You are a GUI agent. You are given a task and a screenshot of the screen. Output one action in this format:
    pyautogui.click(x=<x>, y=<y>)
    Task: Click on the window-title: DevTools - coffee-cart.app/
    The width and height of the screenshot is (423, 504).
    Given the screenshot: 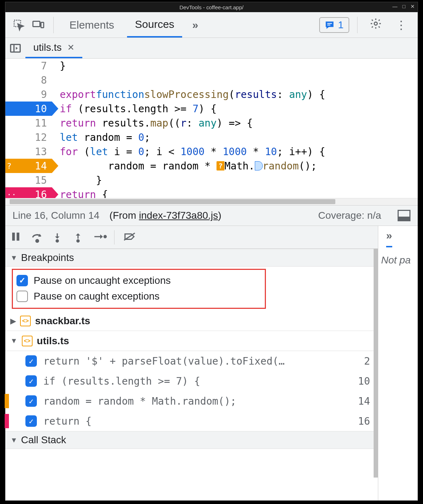 What is the action you would take?
    pyautogui.click(x=212, y=7)
    